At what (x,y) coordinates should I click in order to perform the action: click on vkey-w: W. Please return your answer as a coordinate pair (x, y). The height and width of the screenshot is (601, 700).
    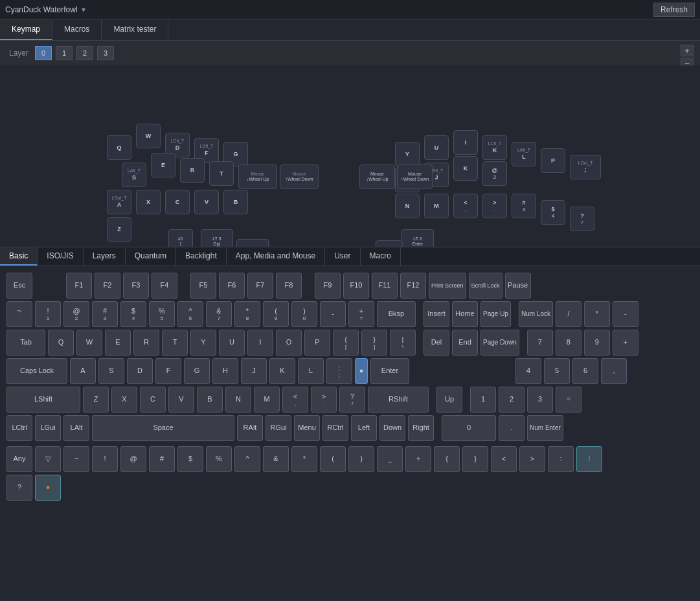
    Looking at the image, I should click on (148, 136).